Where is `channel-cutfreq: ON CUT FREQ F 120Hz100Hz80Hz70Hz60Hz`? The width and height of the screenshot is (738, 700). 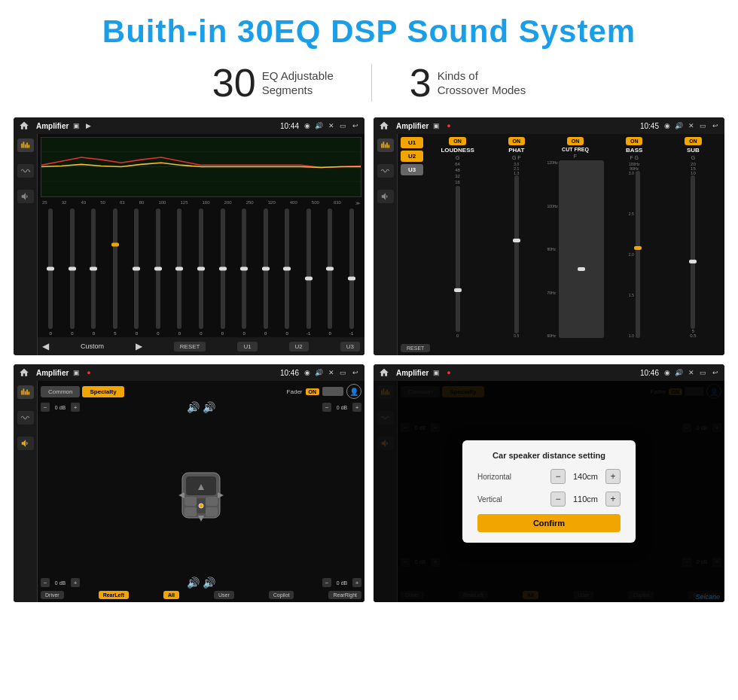 channel-cutfreq: ON CUT FREQ F 120Hz100Hz80Hz70Hz60Hz is located at coordinates (575, 238).